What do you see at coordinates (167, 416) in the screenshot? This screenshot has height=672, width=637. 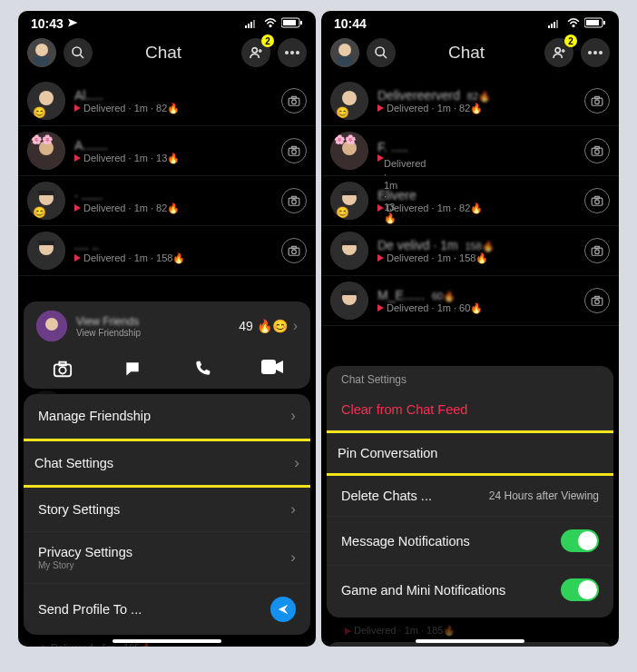 I see `manage-friendship-item: Manage Friendship ›` at bounding box center [167, 416].